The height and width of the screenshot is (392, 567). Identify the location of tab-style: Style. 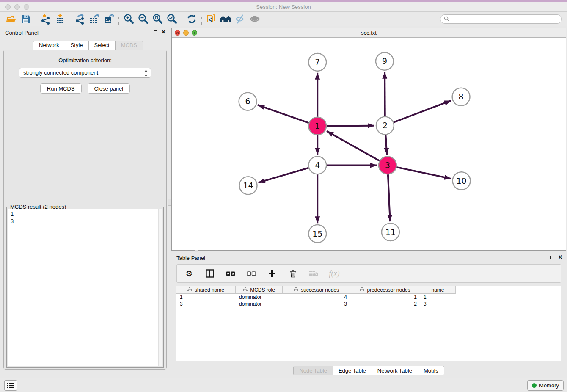
(77, 45).